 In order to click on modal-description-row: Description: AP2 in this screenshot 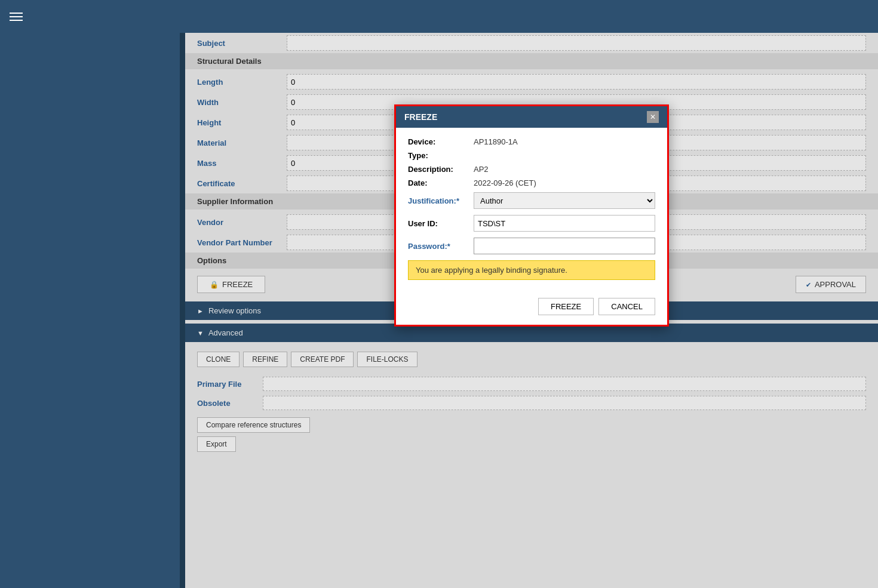, I will do `click(532, 170)`.